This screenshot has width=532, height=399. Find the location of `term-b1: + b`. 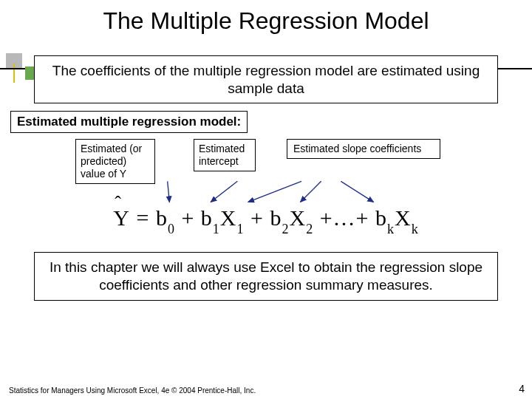

term-b1: + b is located at coordinates (197, 217).